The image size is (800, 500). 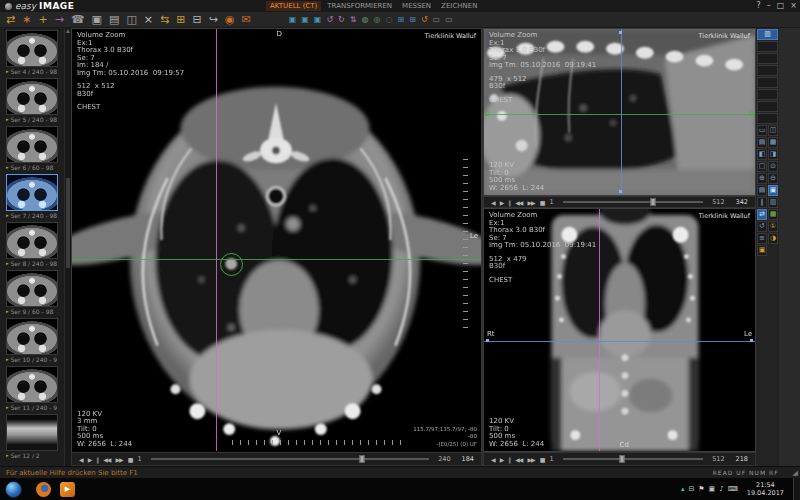 What do you see at coordinates (68, 490) in the screenshot?
I see `media-player-icon: ▶` at bounding box center [68, 490].